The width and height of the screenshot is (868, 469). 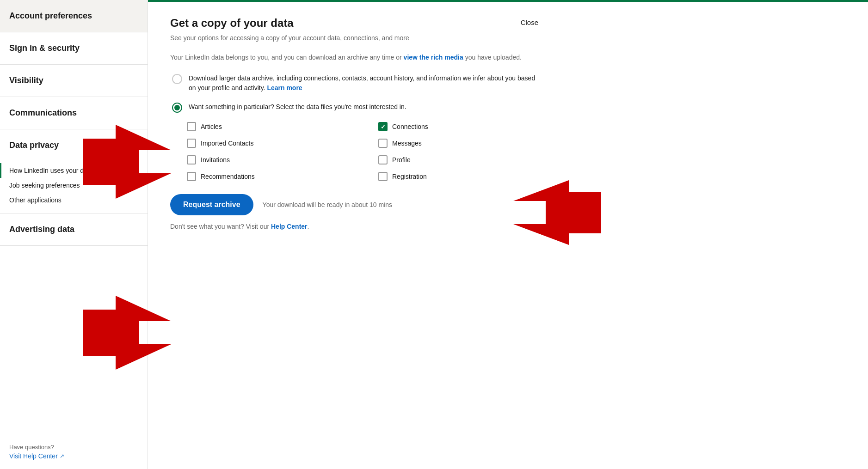 What do you see at coordinates (74, 49) in the screenshot?
I see `sidebar-section-sign-in: Sign in & security` at bounding box center [74, 49].